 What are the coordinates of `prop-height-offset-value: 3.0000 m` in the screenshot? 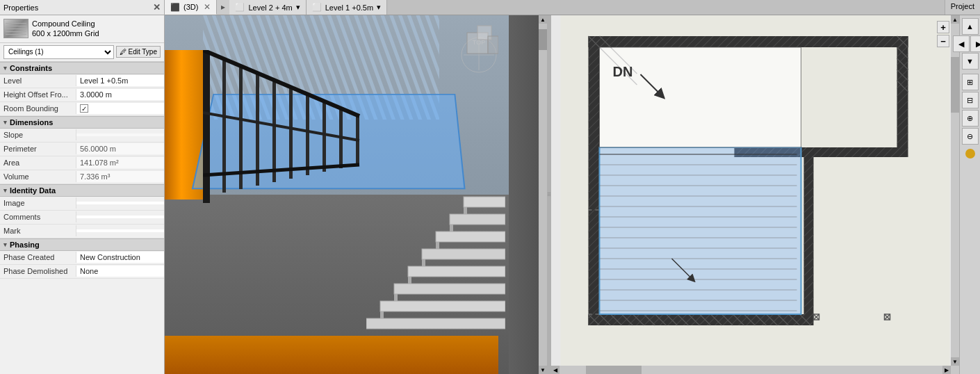 It's located at (120, 95).